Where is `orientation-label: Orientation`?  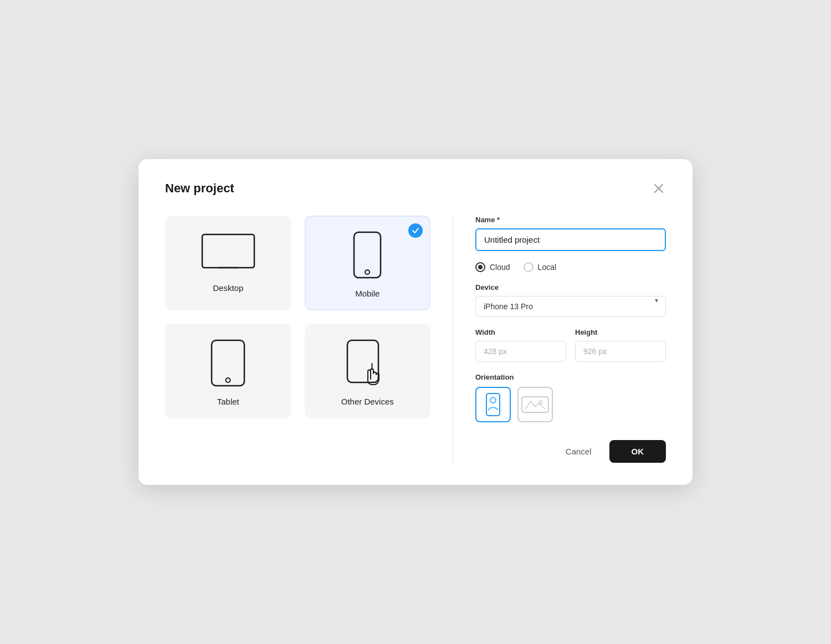 orientation-label: Orientation is located at coordinates (571, 377).